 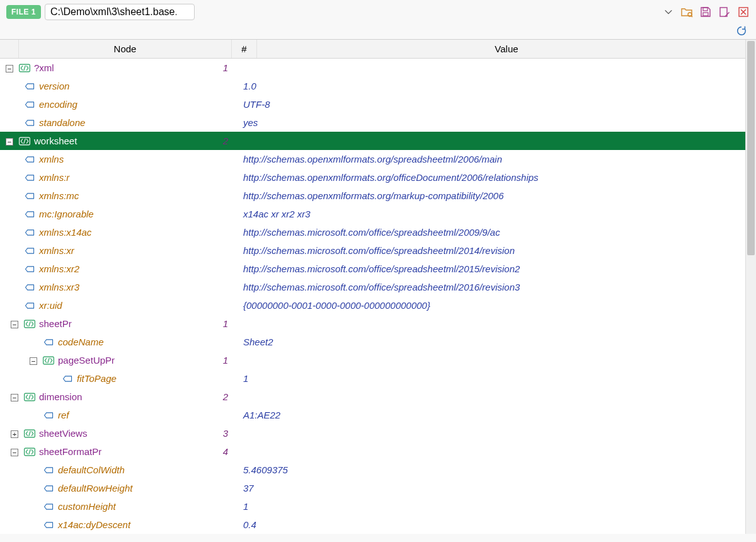 I want to click on tree-row: xmlns:x14achttp://schemas.microsoft.com/…, so click(x=378, y=232).